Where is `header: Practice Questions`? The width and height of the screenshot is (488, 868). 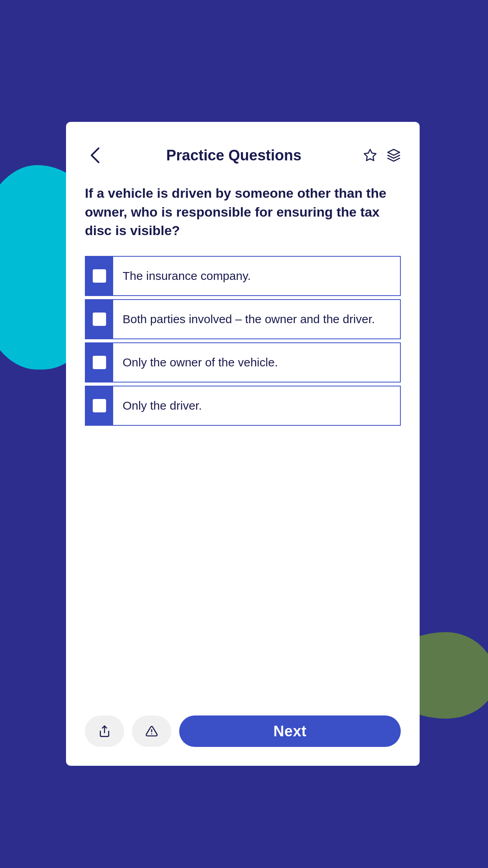 header: Practice Questions is located at coordinates (243, 155).